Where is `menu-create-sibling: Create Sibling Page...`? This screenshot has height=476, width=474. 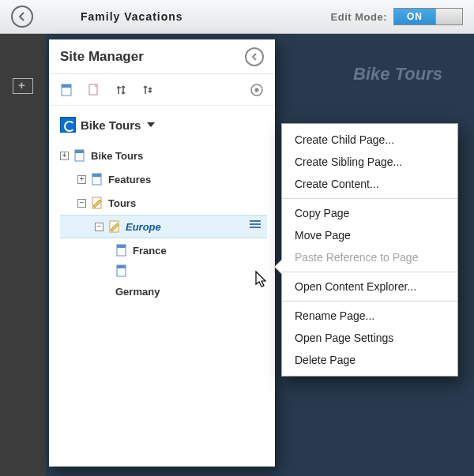
menu-create-sibling: Create Sibling Page... is located at coordinates (370, 162).